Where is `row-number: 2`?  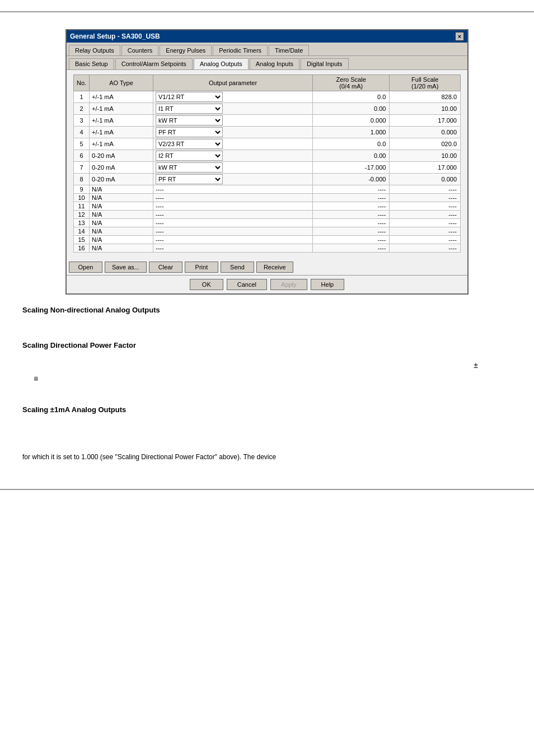 row-number: 2 is located at coordinates (82, 109).